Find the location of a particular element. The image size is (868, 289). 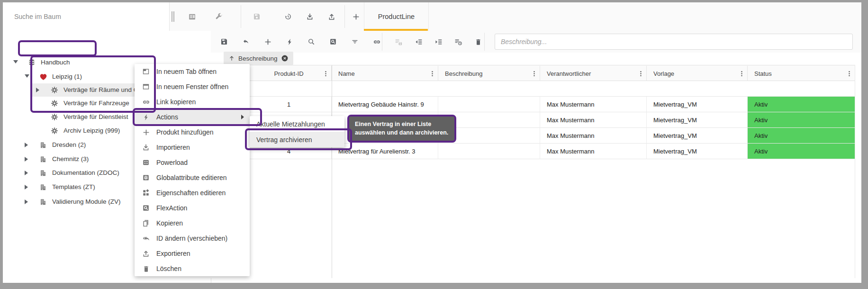

tree-search-input is located at coordinates (86, 17).